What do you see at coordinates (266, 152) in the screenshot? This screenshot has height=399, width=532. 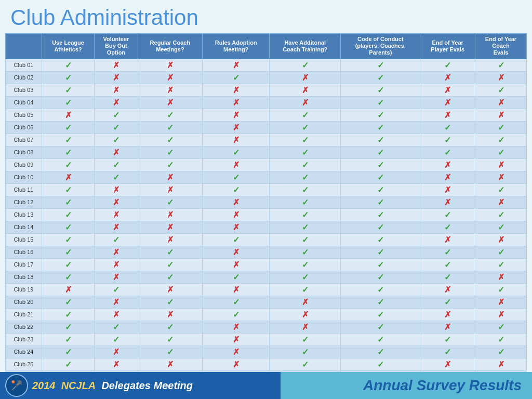 I see `table-row: Club 08✓✗✓✓✓✓✓✓` at bounding box center [266, 152].